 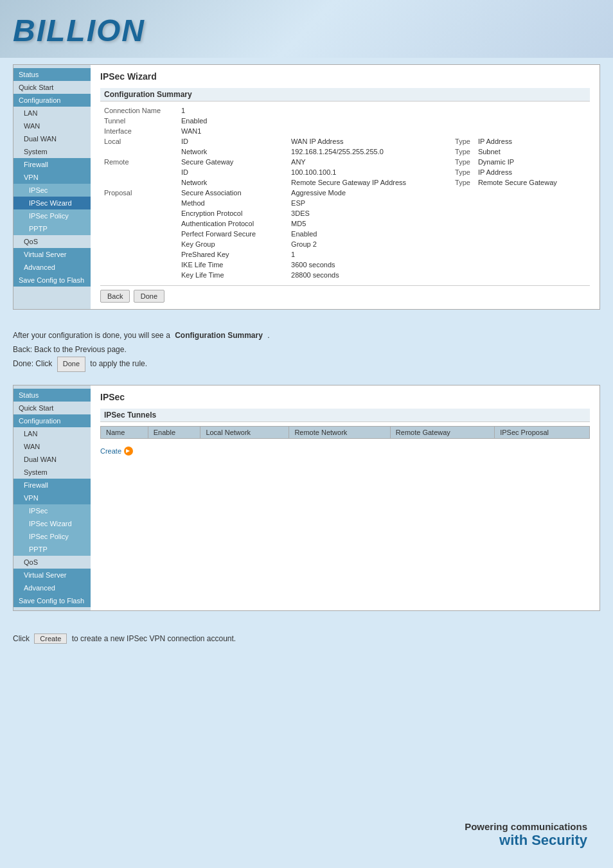 I want to click on table-row: Key Life Time 28800 seconds, so click(x=345, y=275).